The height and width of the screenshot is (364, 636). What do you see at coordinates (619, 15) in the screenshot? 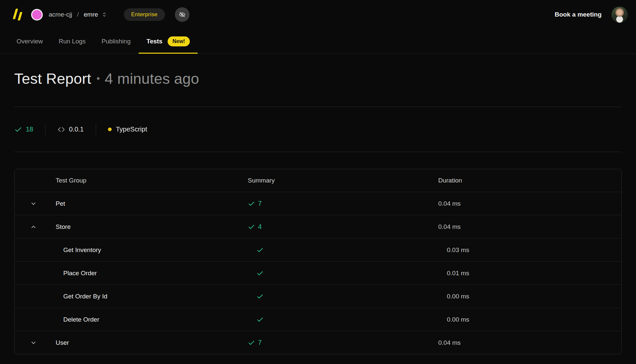
I see `user-avatar` at bounding box center [619, 15].